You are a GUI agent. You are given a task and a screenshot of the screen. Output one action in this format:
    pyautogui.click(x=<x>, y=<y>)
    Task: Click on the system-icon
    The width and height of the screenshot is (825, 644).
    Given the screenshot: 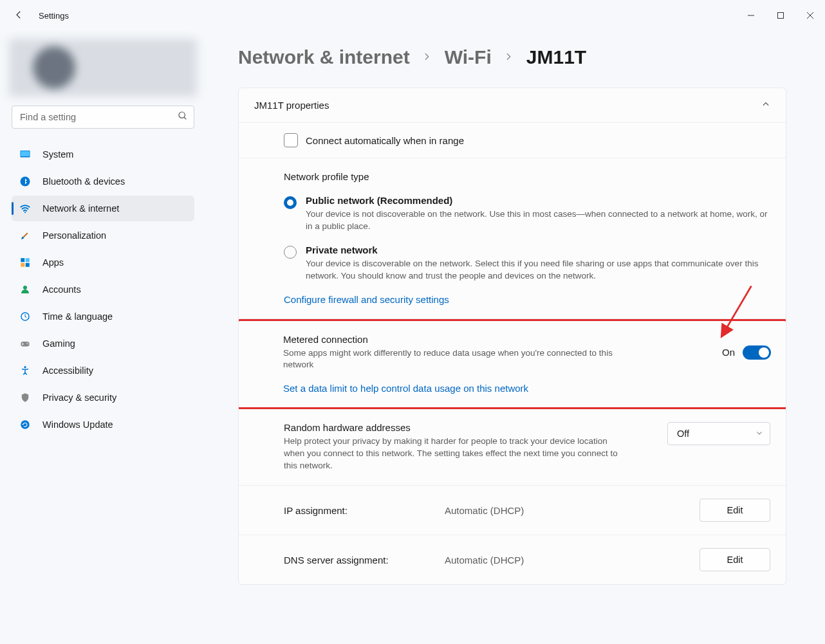 What is the action you would take?
    pyautogui.click(x=25, y=154)
    